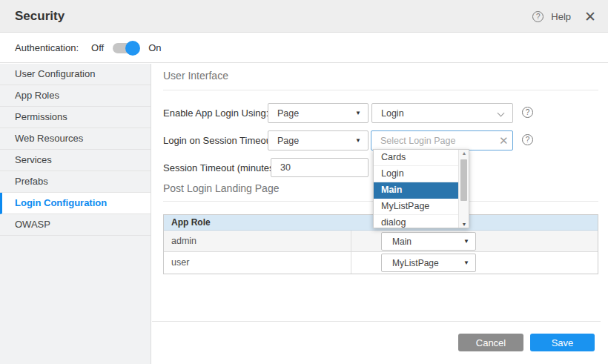 Image resolution: width=608 pixels, height=364 pixels. What do you see at coordinates (528, 139) in the screenshot?
I see `login-on-timeout-help-icon: ?` at bounding box center [528, 139].